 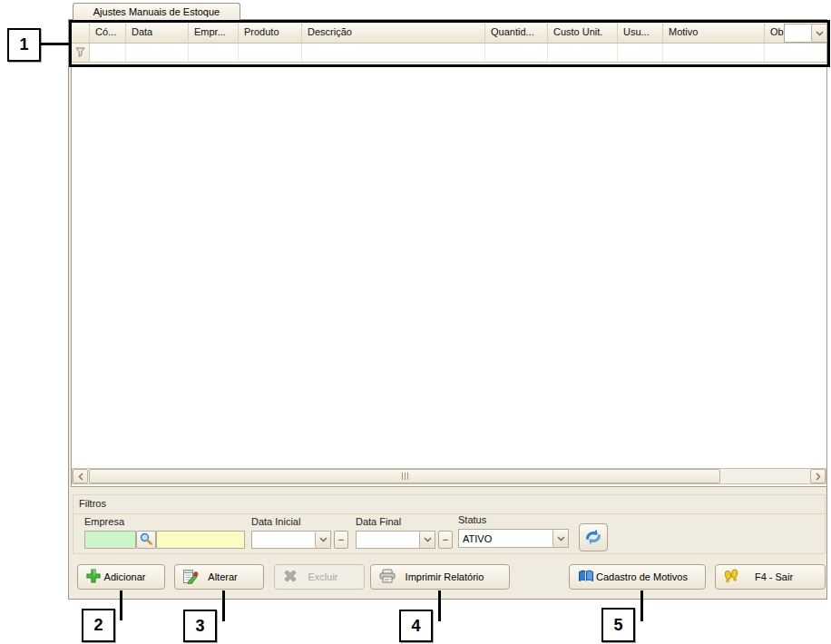 I want to click on callout-1-connector, so click(x=55, y=44).